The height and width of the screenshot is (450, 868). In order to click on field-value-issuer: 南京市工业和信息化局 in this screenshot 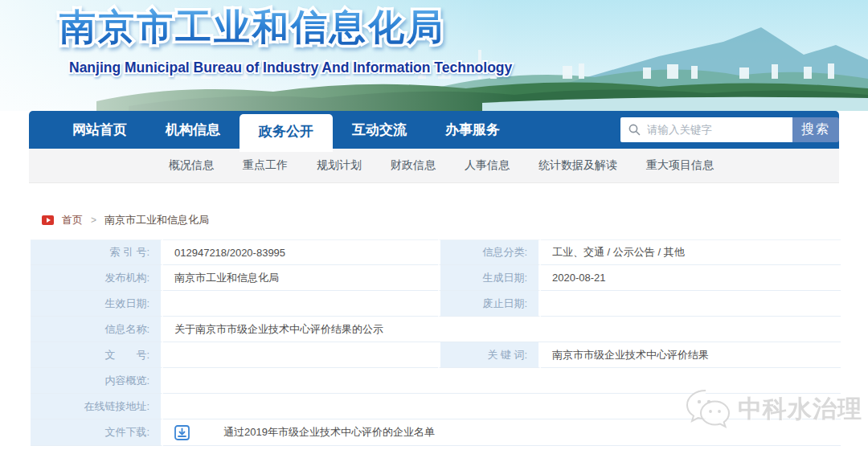, I will do `click(301, 278)`.